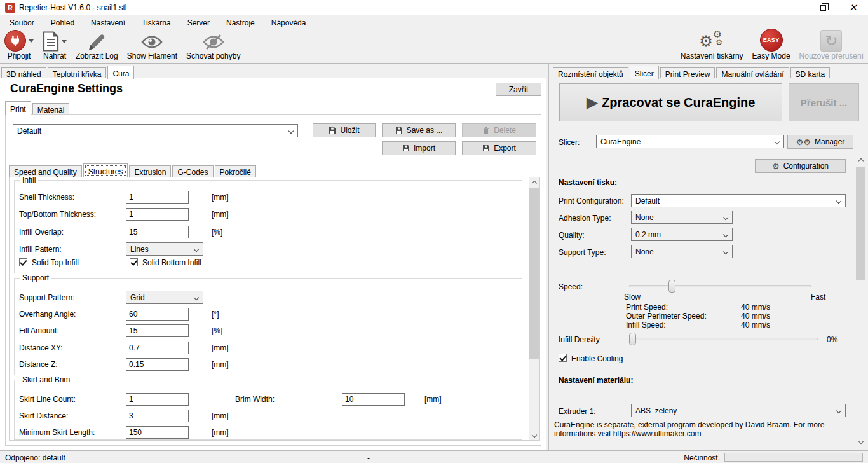  I want to click on show-log-button: Zobrazit Log, so click(97, 46).